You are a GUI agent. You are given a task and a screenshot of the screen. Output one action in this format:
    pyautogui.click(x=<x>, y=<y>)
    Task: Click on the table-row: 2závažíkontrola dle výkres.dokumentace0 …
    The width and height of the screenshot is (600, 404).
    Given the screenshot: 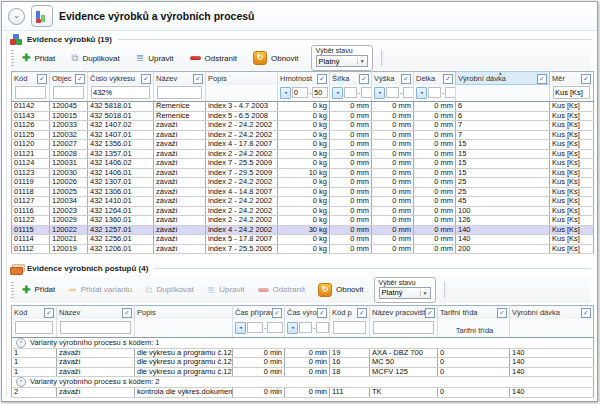 What is the action you would take?
    pyautogui.click(x=303, y=393)
    